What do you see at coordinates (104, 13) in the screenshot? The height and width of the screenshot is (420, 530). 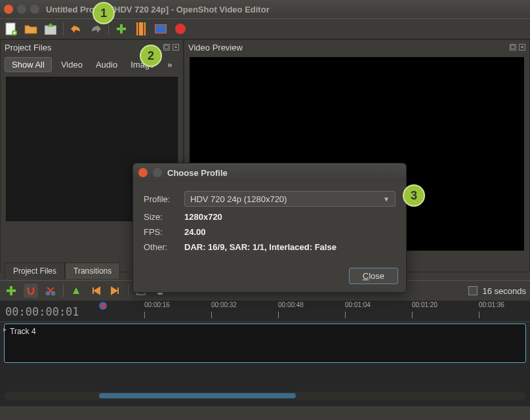 I see `callout-1: 1` at bounding box center [104, 13].